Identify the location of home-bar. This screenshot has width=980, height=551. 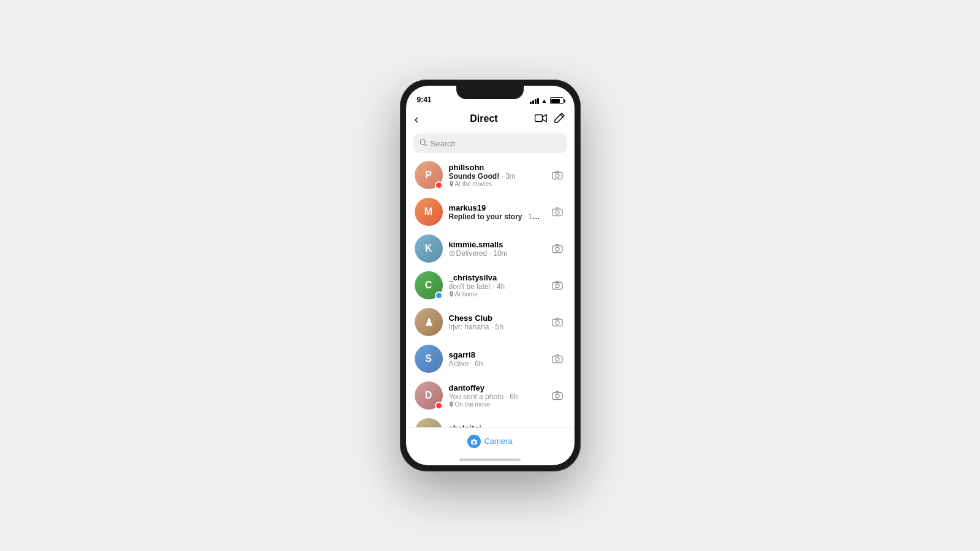
(490, 460).